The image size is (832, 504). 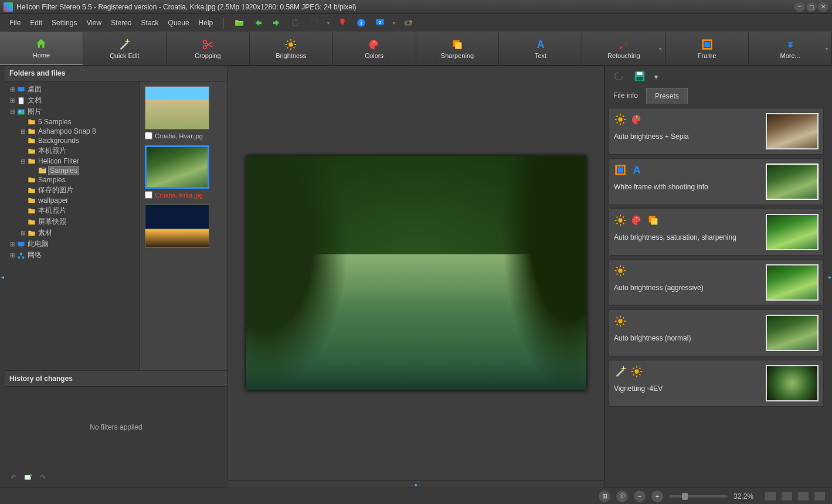 What do you see at coordinates (72, 233) in the screenshot?
I see `tree-node: ⊞素材` at bounding box center [72, 233].